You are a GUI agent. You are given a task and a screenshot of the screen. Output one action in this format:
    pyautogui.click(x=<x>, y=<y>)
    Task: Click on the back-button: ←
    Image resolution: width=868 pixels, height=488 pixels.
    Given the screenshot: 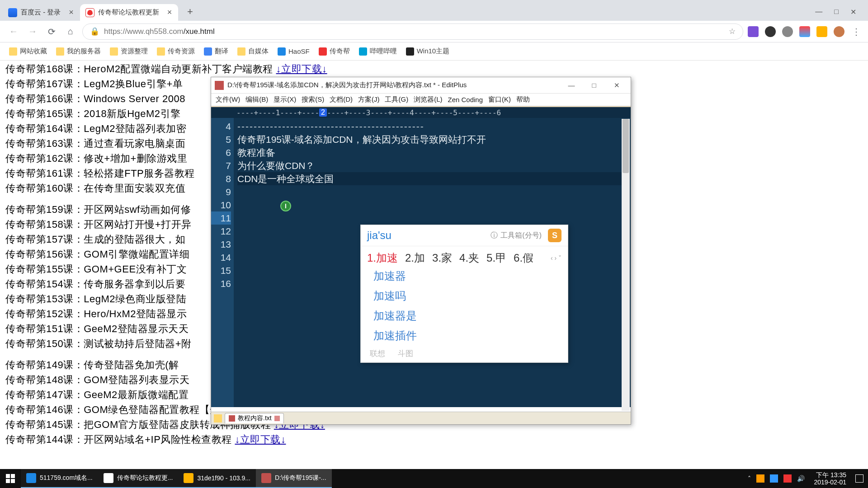 What is the action you would take?
    pyautogui.click(x=14, y=32)
    